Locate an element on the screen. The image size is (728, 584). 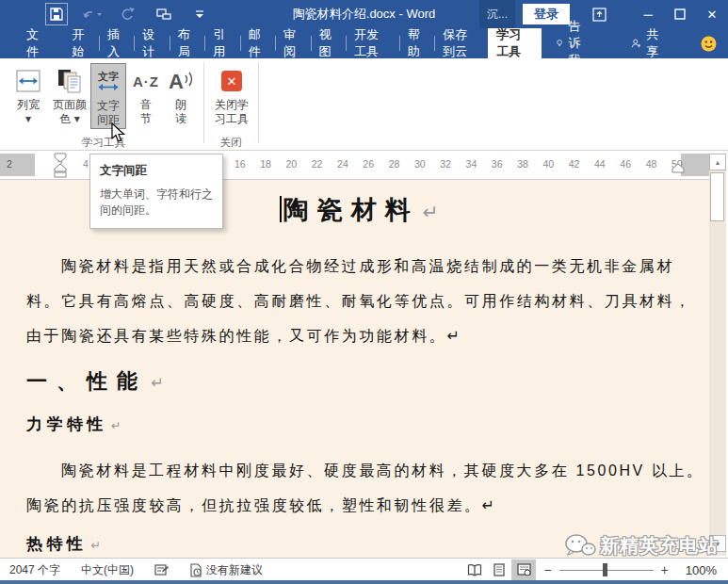
read-aloud-button: A 朗 读 is located at coordinates (181, 96).